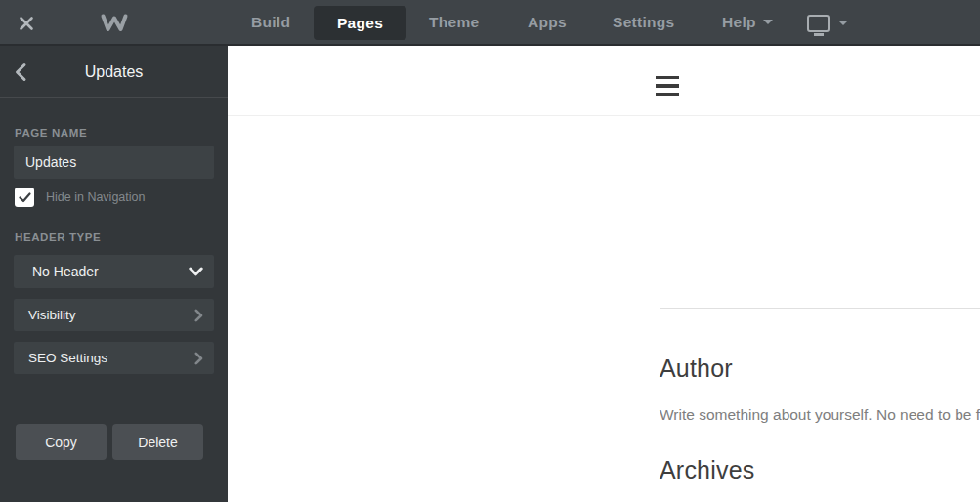 This screenshot has height=502, width=980. What do you see at coordinates (271, 21) in the screenshot?
I see `tab-build: Build` at bounding box center [271, 21].